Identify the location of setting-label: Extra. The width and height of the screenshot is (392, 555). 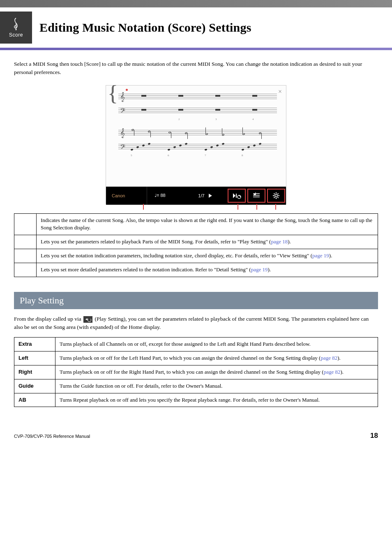
(35, 345).